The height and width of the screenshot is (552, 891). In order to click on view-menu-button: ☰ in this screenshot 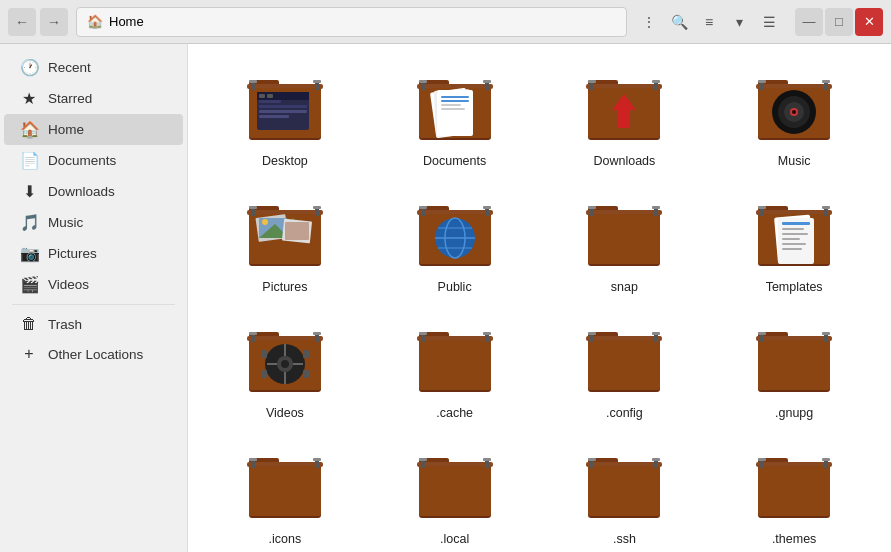, I will do `click(769, 22)`.